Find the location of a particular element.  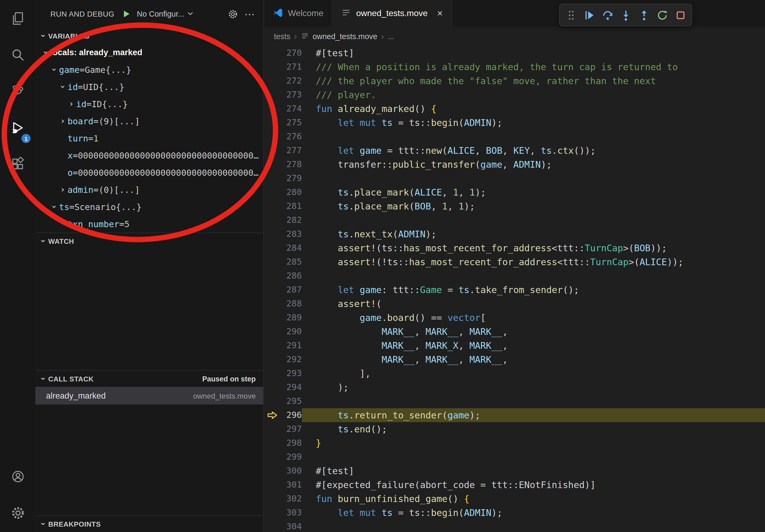

restart-button is located at coordinates (662, 15).